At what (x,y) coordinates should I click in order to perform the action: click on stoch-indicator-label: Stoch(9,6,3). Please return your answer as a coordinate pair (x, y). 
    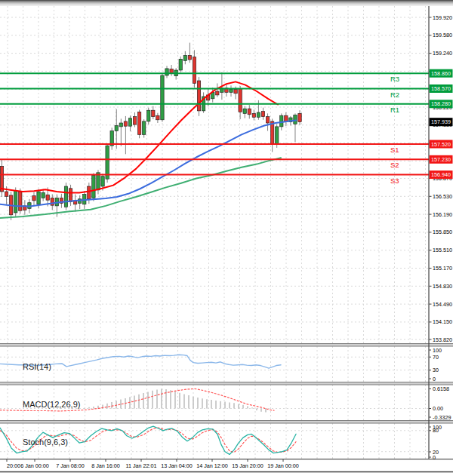
    Looking at the image, I should click on (45, 442).